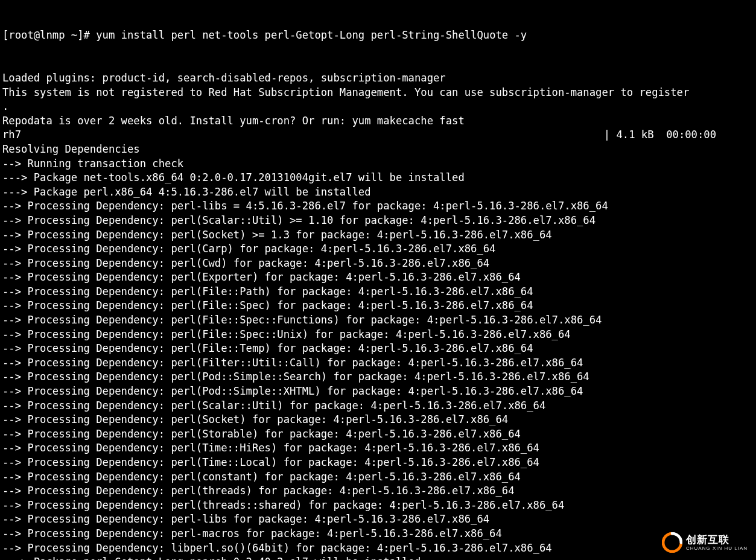  Describe the element at coordinates (378, 249) in the screenshot. I see `output-line: --> Processing Dependency: perl(Carp) fo…` at that location.